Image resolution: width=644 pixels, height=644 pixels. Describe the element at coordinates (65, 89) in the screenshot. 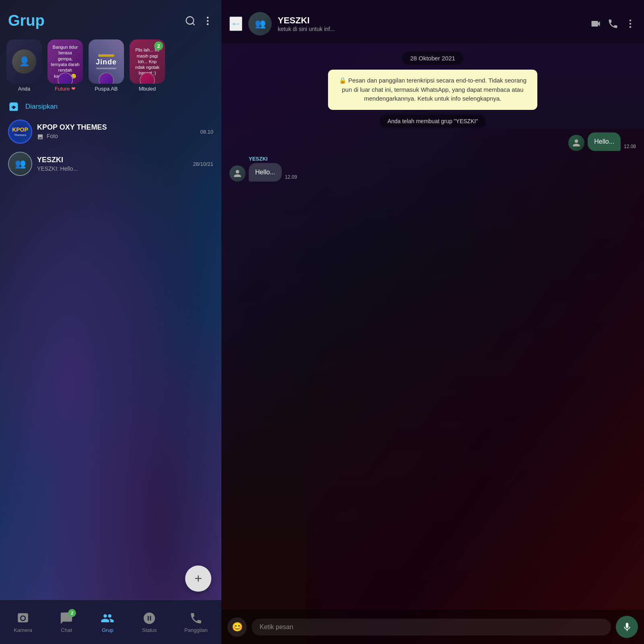

I see `story-name-future: Future ❤` at that location.